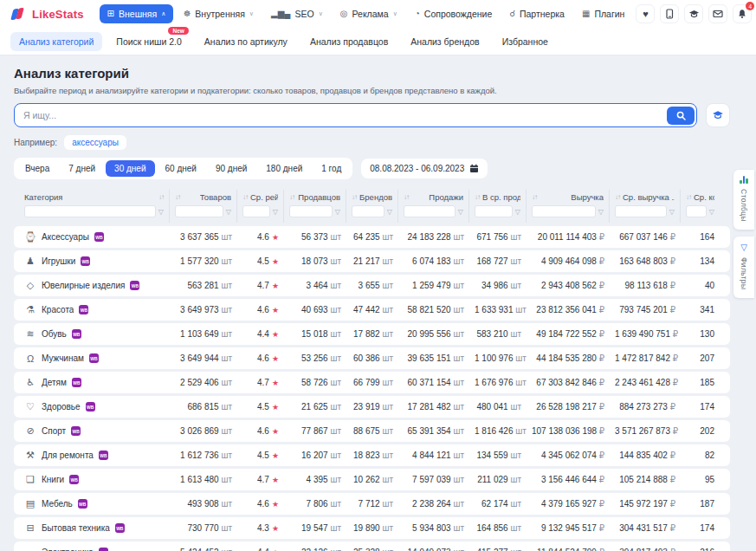  I want to click on nav-item-внутренняя: ☸Внутренняя∨, so click(218, 14).